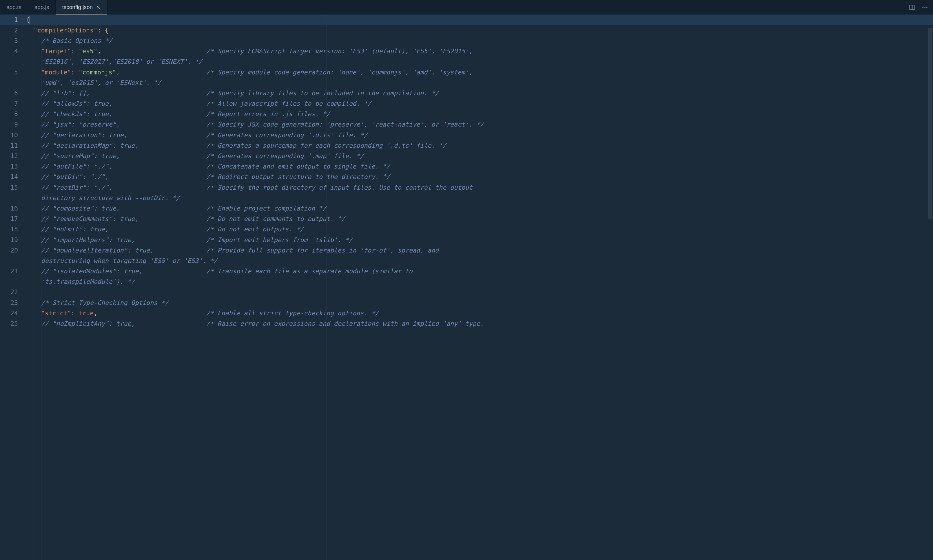  Describe the element at coordinates (467, 104) in the screenshot. I see `code-line: 7 // "allowJs": true,/* Allow javascript…` at that location.